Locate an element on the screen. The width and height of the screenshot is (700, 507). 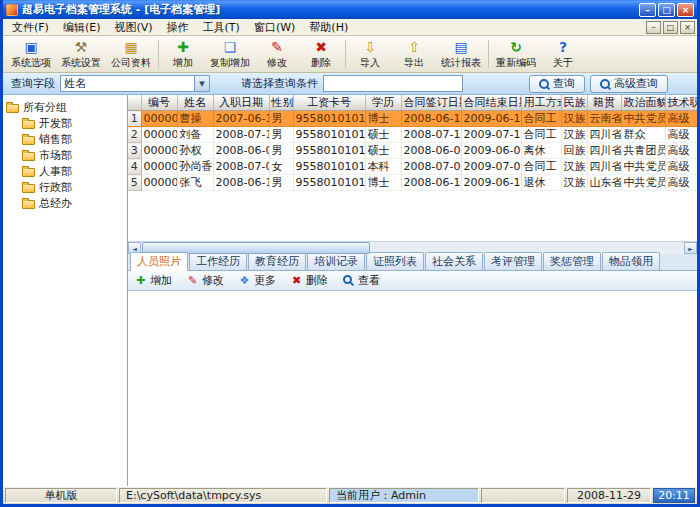
grid-header-cell: 入职日期 is located at coordinates (241, 103).